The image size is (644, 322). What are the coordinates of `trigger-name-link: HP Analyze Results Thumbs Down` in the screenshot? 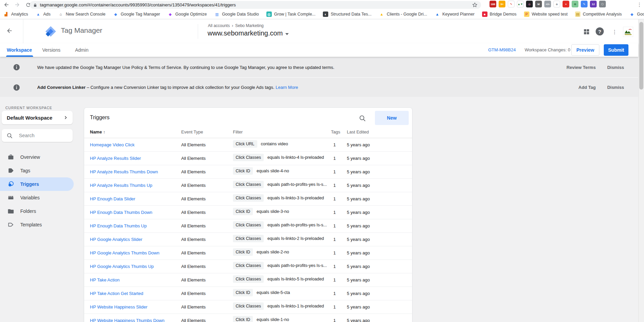 It's located at (124, 172).